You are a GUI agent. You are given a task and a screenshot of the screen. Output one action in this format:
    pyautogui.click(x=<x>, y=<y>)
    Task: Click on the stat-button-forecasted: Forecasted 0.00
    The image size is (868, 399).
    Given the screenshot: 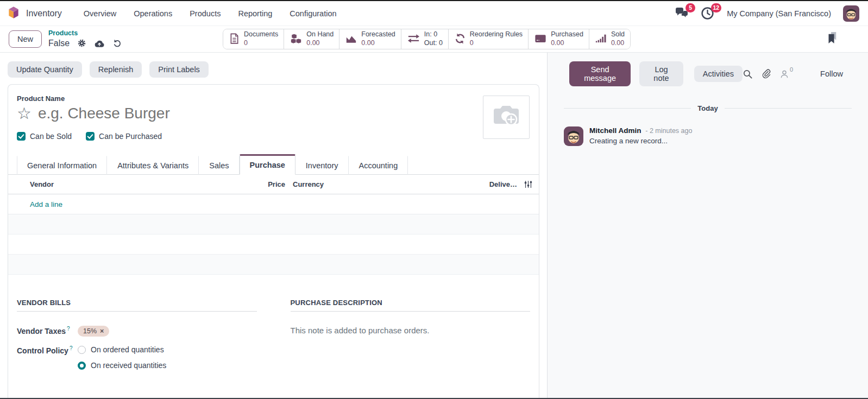 What is the action you would take?
    pyautogui.click(x=370, y=39)
    